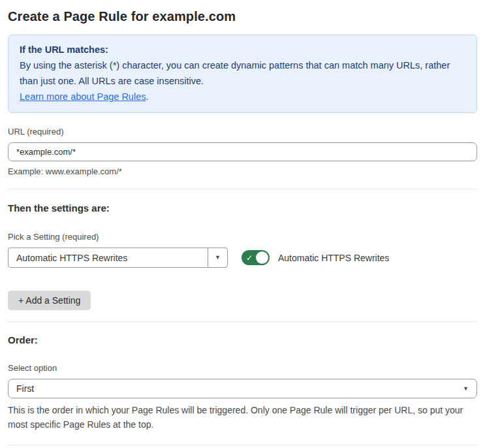  I want to click on toggle-knob, so click(262, 257).